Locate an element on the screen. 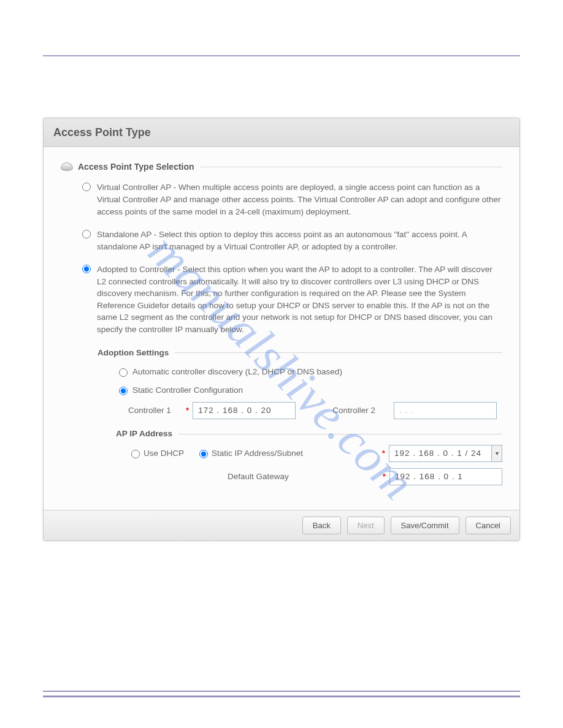 The image size is (563, 728). use-dhcp-label: Use DHCP is located at coordinates (164, 453).